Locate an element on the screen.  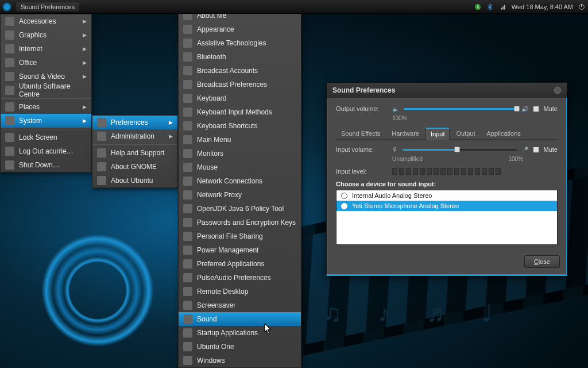
system-menu-item-administration: Administration▶ is located at coordinates (135, 136).